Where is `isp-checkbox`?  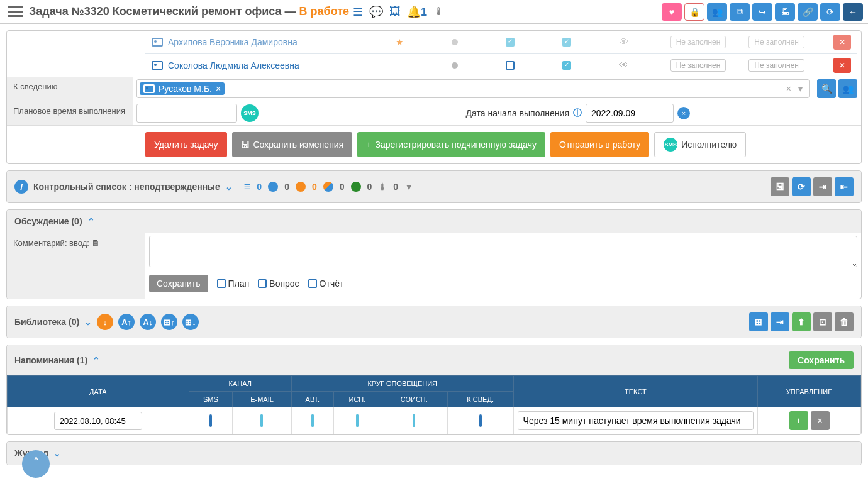
isp-checkbox is located at coordinates (357, 421).